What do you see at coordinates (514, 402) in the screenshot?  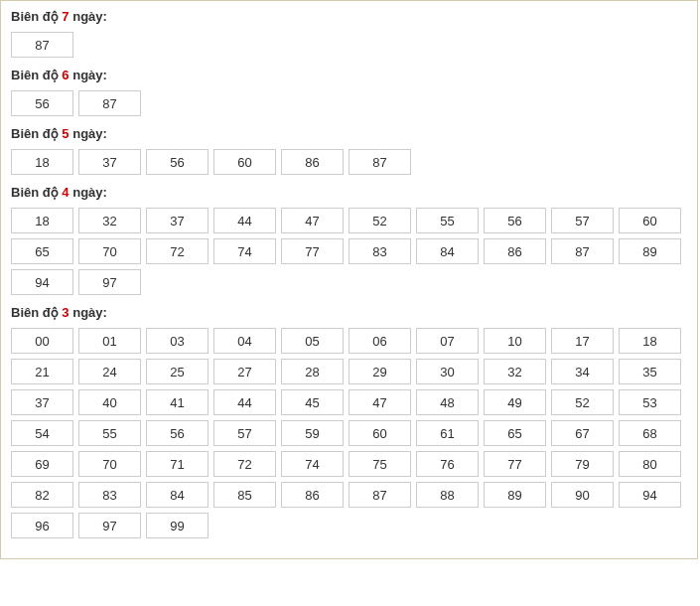 I see `number-cell: 49` at bounding box center [514, 402].